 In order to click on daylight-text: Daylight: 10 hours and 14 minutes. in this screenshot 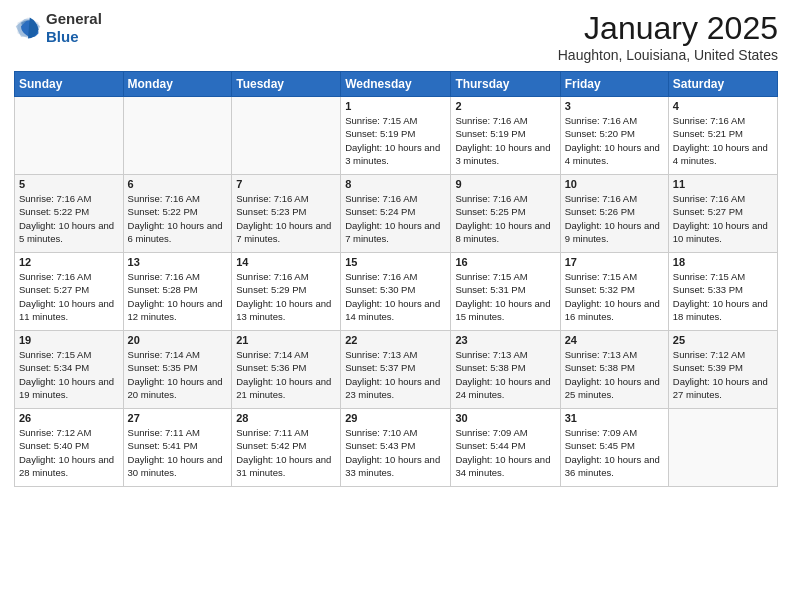, I will do `click(392, 310)`.